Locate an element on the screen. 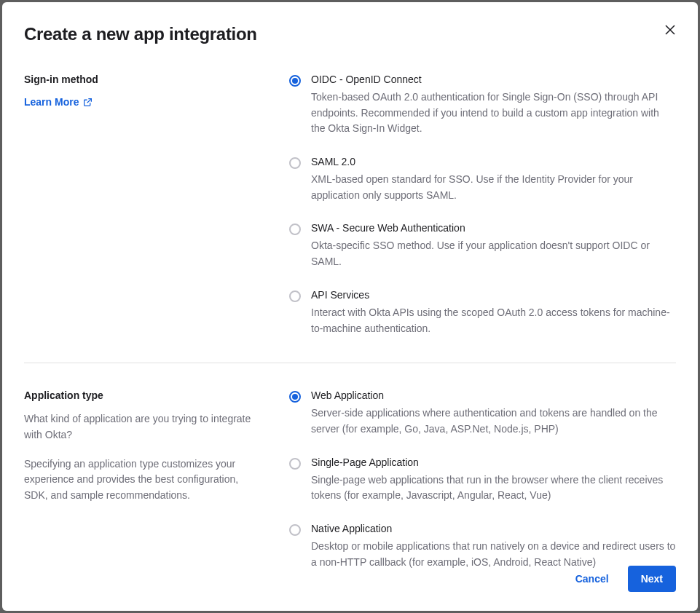 The height and width of the screenshot is (613, 700). application-type-help-question: What kind of application are you trying … is located at coordinates (142, 427).